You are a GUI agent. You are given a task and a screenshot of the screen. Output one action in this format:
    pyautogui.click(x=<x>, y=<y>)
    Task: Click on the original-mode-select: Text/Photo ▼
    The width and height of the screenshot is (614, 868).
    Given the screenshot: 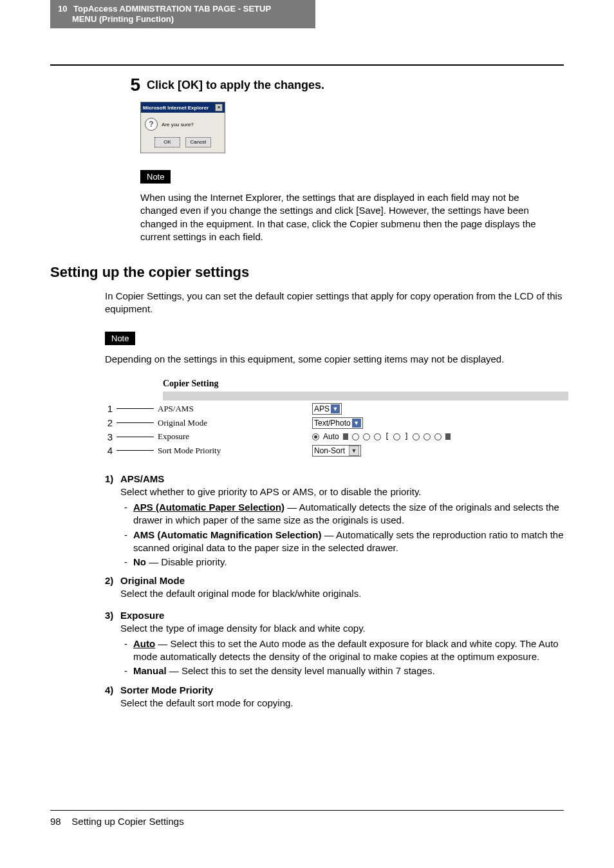 What is the action you would take?
    pyautogui.click(x=337, y=423)
    